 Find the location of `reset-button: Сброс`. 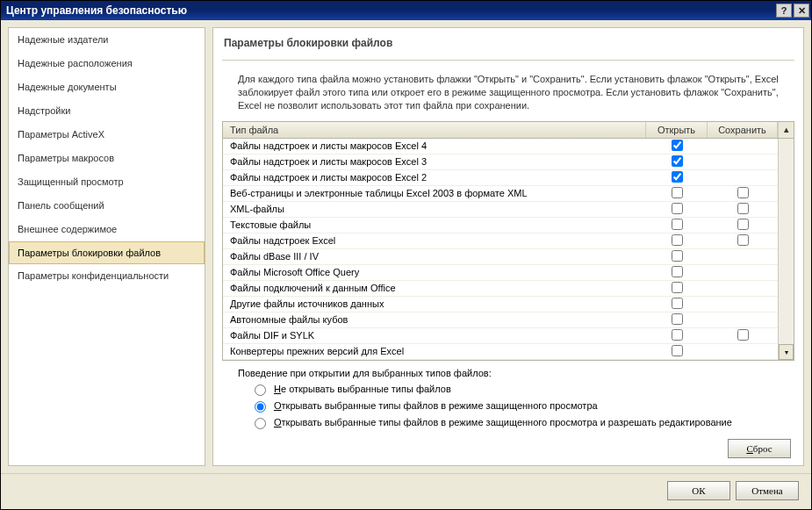

reset-button: Сброс is located at coordinates (759, 449).